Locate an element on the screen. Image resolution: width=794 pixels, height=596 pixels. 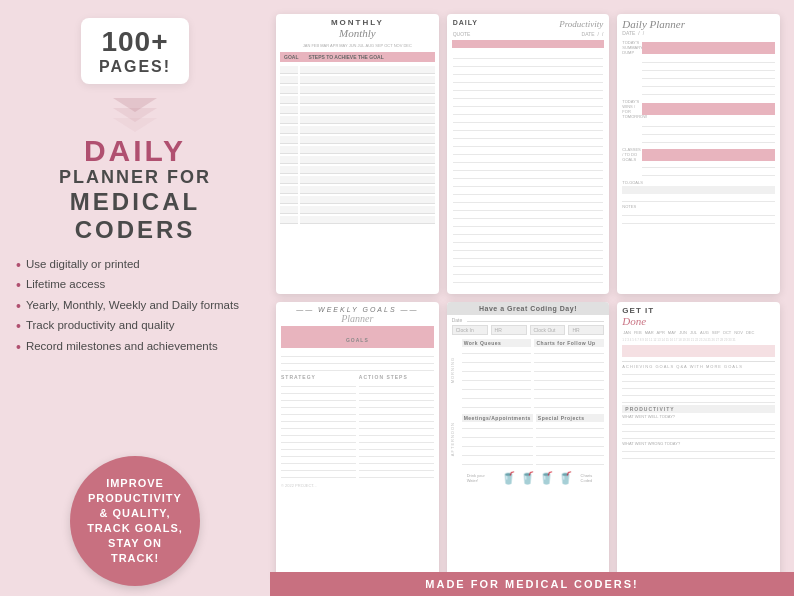
page-weekly-goals: —— WEEKLY GOALS —— Planner GOALS STRATEG… is located at coordinates (358, 442).